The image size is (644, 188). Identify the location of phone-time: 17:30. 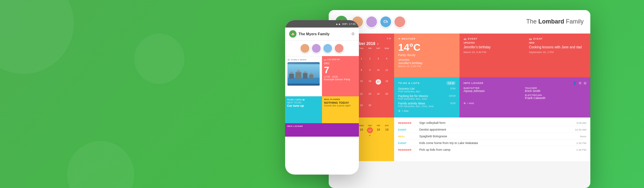
(352, 24).